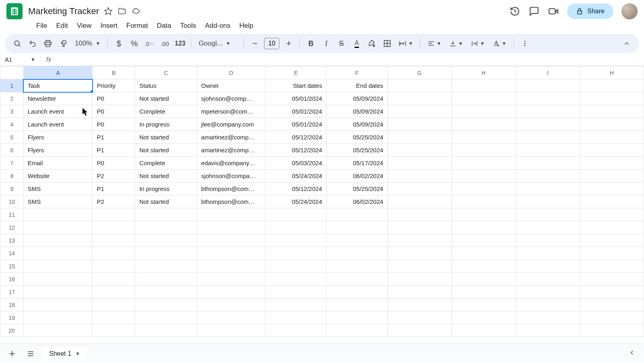 Image resolution: width=644 pixels, height=363 pixels. What do you see at coordinates (20, 60) in the screenshot?
I see `name-box: A1▼` at bounding box center [20, 60].